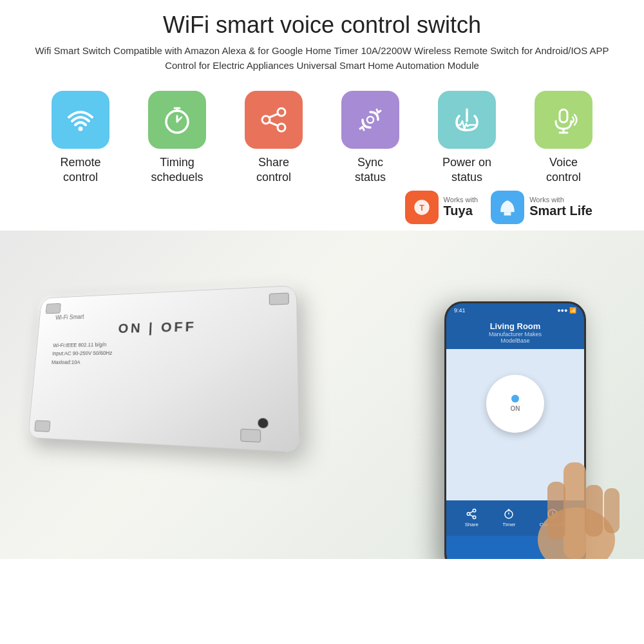  What do you see at coordinates (176, 170) in the screenshot?
I see `feature-timing-label: Timingscheduels` at bounding box center [176, 170].